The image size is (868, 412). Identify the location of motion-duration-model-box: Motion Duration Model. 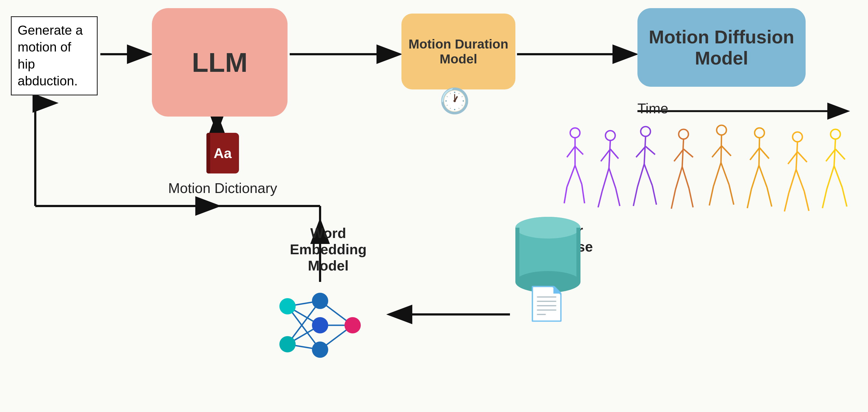
(458, 52).